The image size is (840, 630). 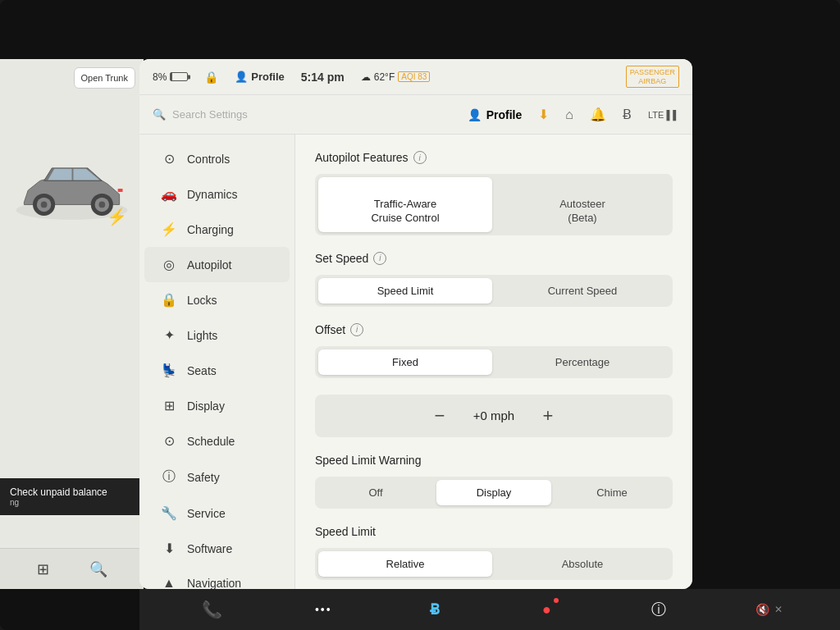 What do you see at coordinates (494, 158) in the screenshot?
I see `autopilot-features-title: Autopilot Features i` at bounding box center [494, 158].